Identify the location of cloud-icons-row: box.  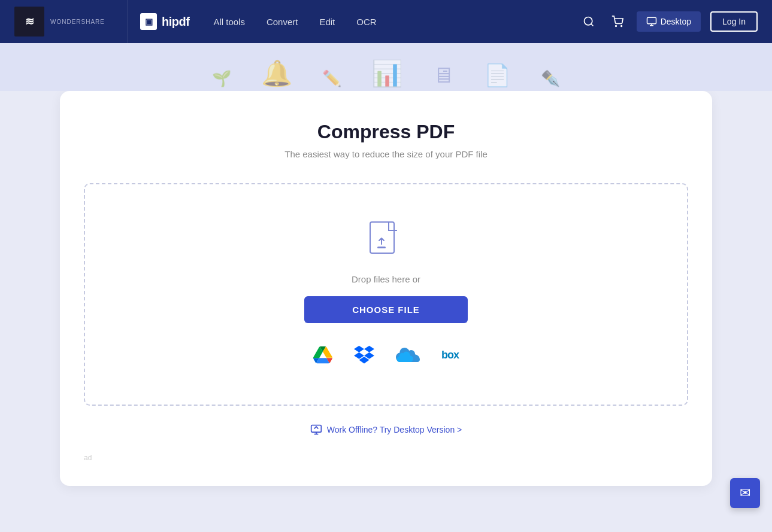
(386, 355).